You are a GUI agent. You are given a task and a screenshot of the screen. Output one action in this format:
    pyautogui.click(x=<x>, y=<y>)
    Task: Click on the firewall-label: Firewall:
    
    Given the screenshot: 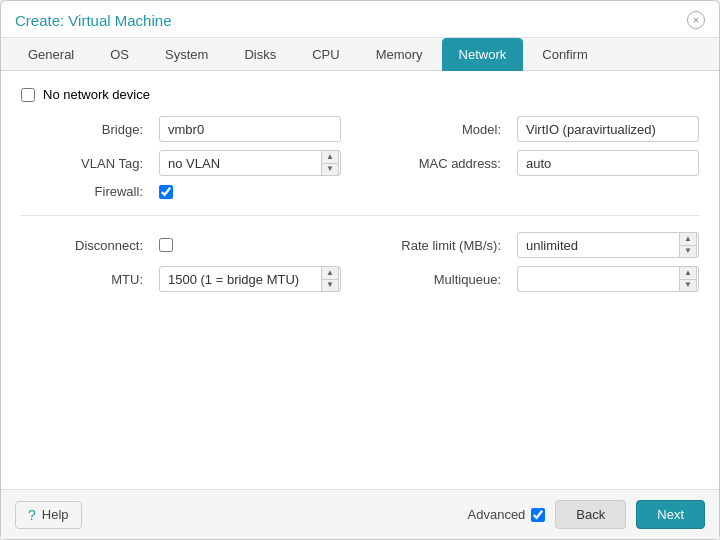 What is the action you would take?
    pyautogui.click(x=86, y=192)
    